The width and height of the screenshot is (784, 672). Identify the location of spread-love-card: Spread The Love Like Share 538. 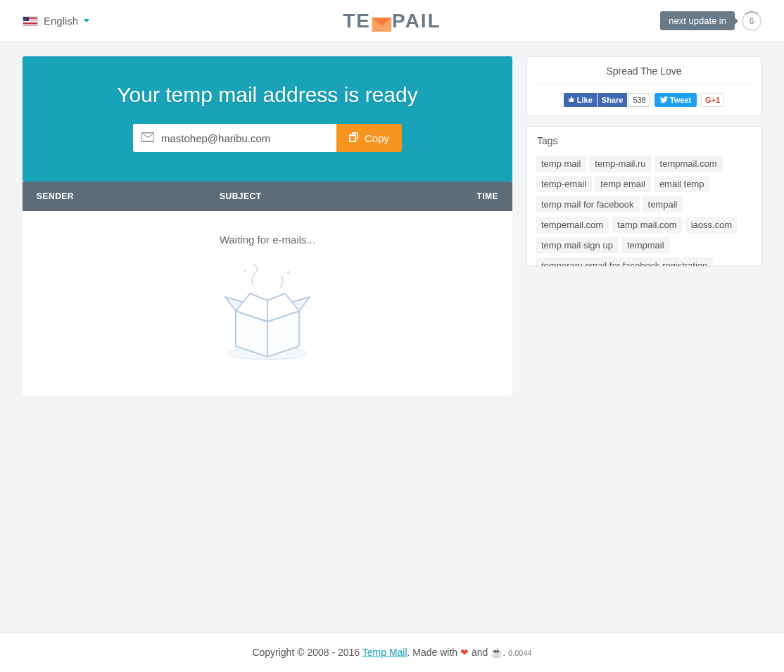
(644, 86).